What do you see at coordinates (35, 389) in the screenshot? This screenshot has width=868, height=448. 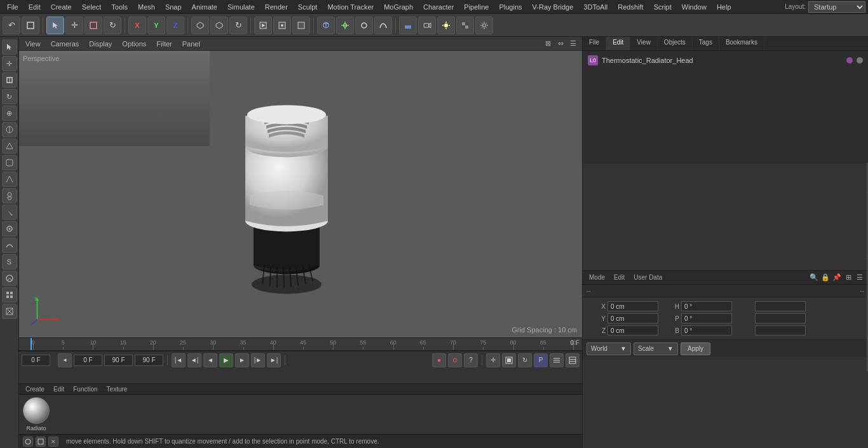 I see `material-create-btn: Create` at bounding box center [35, 389].